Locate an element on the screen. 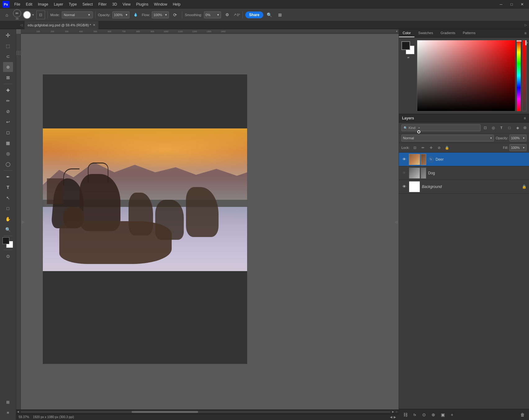 The width and height of the screenshot is (529, 420). new-layer-button: + is located at coordinates (452, 415).